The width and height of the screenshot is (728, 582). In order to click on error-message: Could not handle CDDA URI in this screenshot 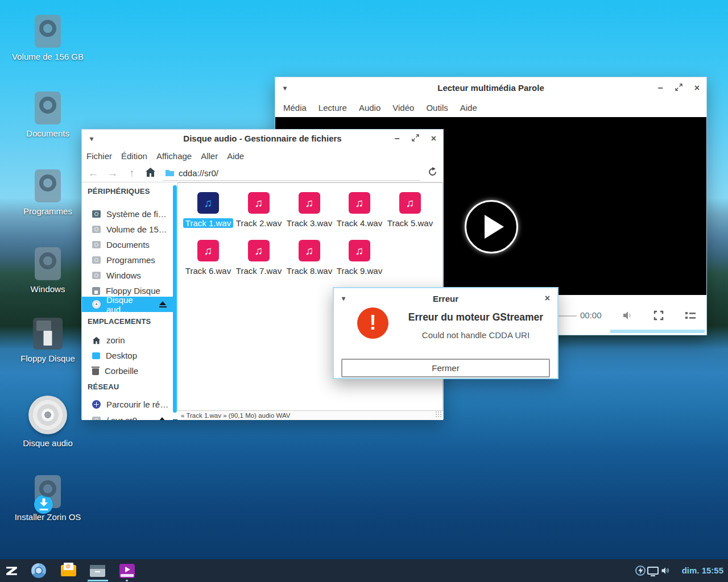, I will do `click(475, 335)`.